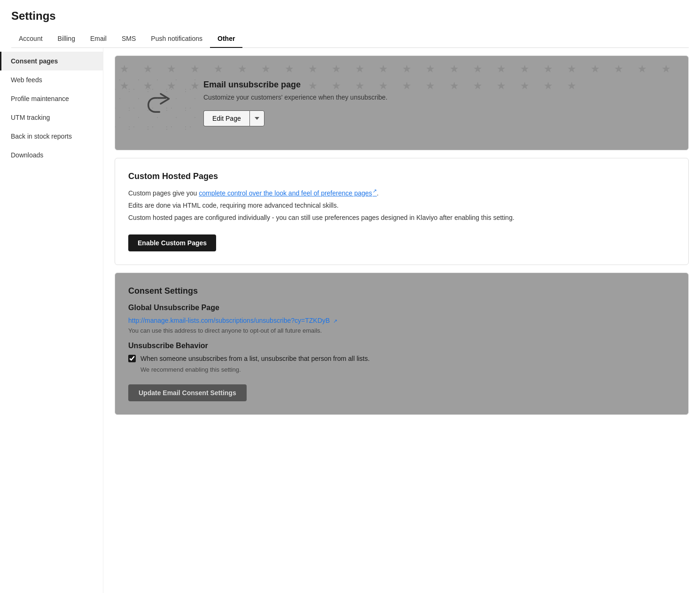 This screenshot has width=700, height=593. Describe the element at coordinates (402, 205) in the screenshot. I see `custom-pages-description-2: Edits are done via HTML code, requiring …` at that location.